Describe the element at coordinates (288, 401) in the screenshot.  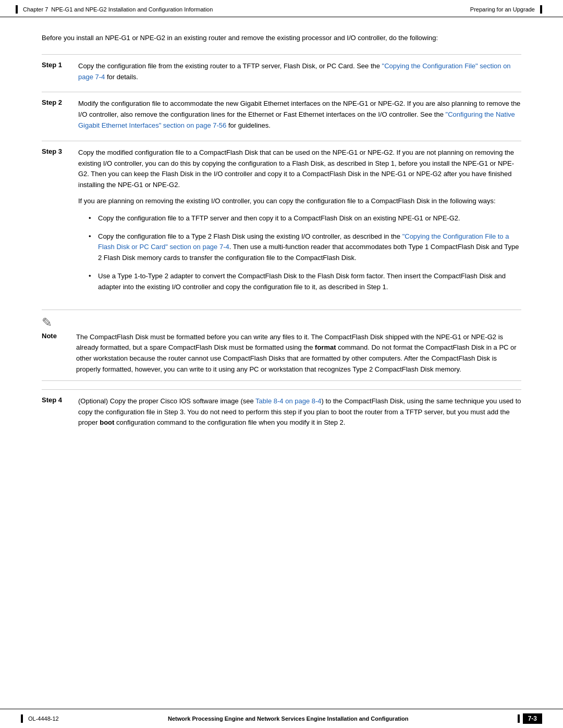
I see `step-4-link: Table 8-4 on page 8-4` at that location.